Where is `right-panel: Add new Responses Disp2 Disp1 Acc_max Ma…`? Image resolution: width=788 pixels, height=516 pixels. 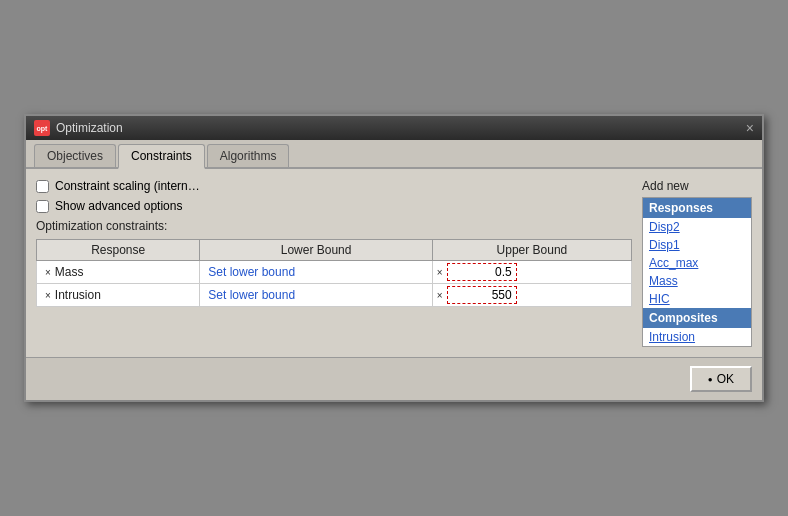 right-panel: Add new Responses Disp2 Disp1 Acc_max Ma… is located at coordinates (697, 263).